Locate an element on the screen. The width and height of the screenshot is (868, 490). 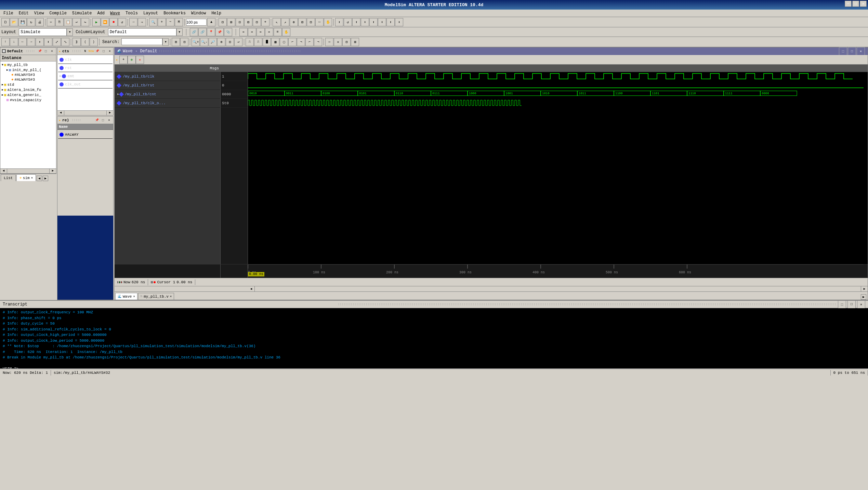
cursor-btn-7: ✋ is located at coordinates (328, 22).